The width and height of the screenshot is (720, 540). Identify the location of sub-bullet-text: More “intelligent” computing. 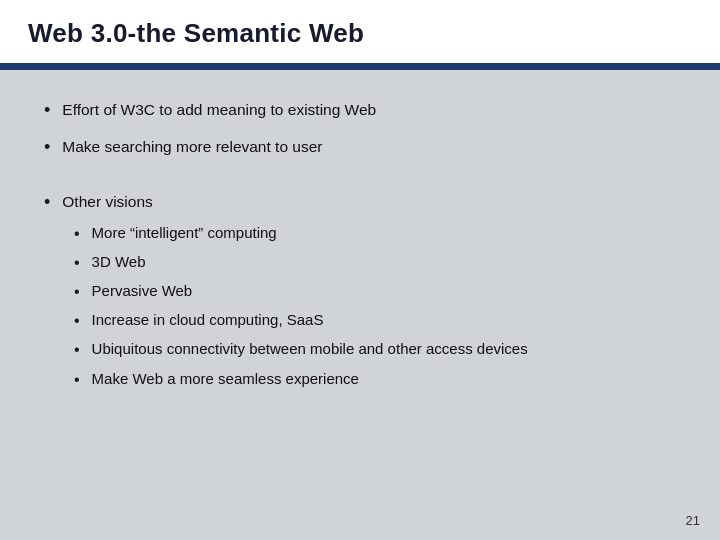
(184, 234).